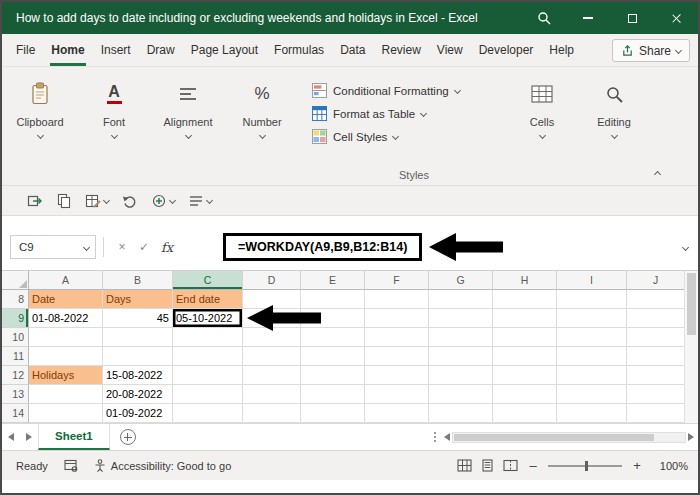 The image size is (700, 495). I want to click on cell-J8, so click(656, 300).